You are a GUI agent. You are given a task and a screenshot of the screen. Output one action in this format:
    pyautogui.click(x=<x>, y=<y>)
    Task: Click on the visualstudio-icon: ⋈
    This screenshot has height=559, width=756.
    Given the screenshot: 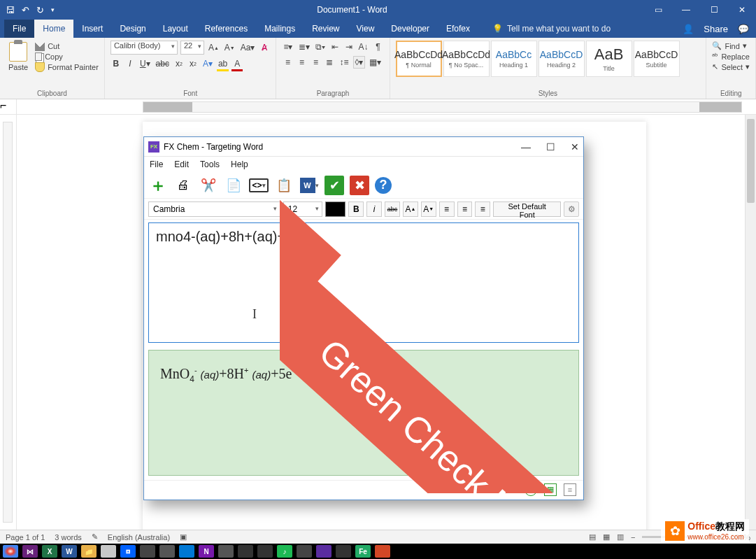 What is the action you would take?
    pyautogui.click(x=30, y=551)
    